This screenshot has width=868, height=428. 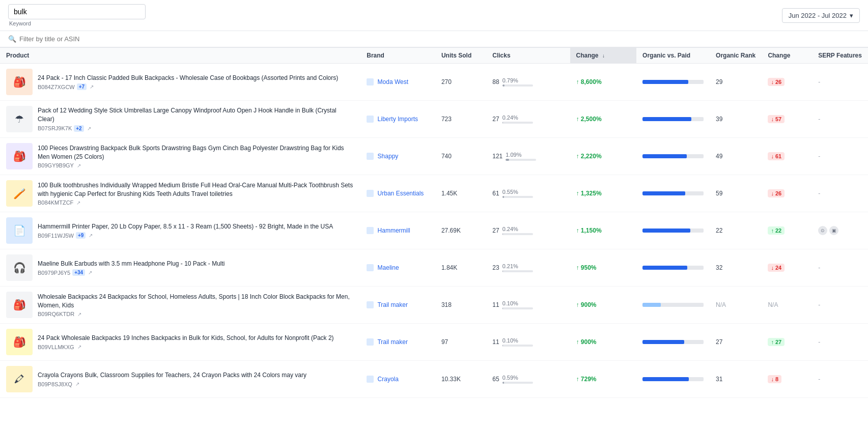 What do you see at coordinates (180, 231) in the screenshot?
I see `product-cell: 📄 Hammermill Printer Paper, 20 Lb Copy P…` at bounding box center [180, 231].